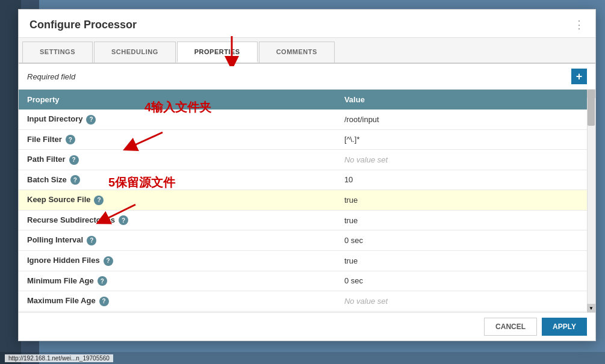 The height and width of the screenshot is (364, 605). I want to click on property-name-cell: Keep Source File?, so click(177, 200).